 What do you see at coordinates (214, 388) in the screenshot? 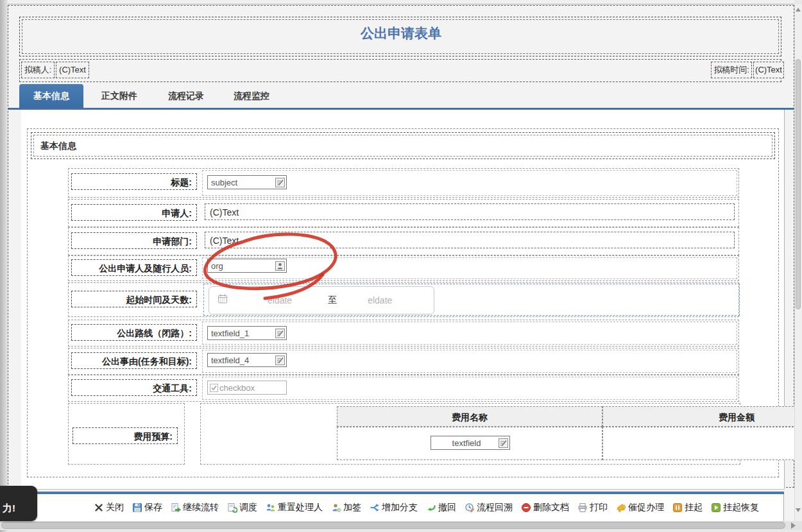
I see `checkbox-icon` at bounding box center [214, 388].